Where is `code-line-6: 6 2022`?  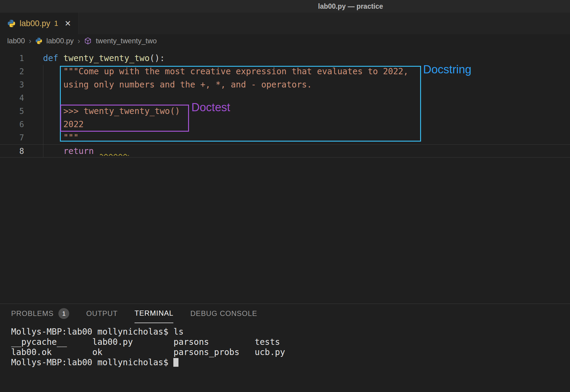
code-line-6: 6 2022 is located at coordinates (285, 124).